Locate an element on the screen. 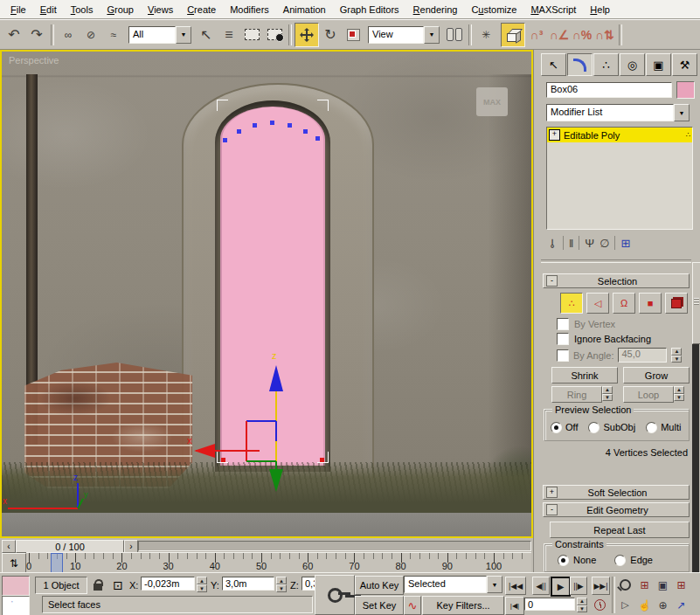 This screenshot has width=700, height=615. tab-create: ↖ is located at coordinates (554, 65).